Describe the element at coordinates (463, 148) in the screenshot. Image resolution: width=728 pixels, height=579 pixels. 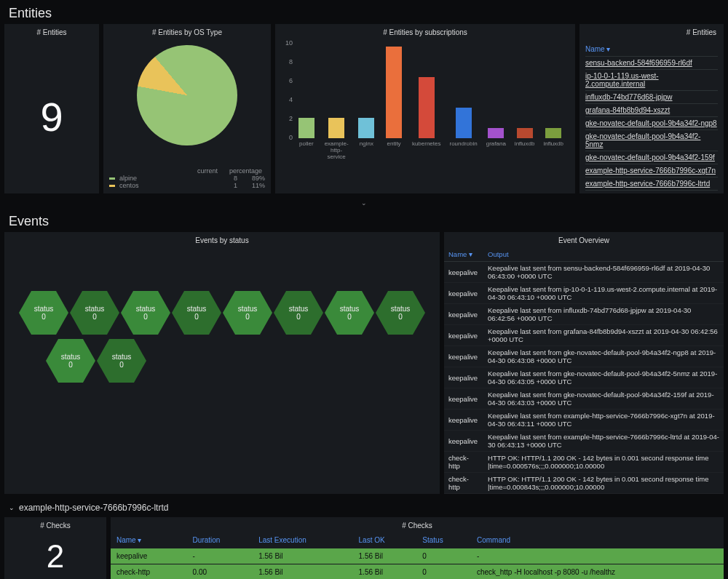
I see `bar-label: roundrobin` at that location.